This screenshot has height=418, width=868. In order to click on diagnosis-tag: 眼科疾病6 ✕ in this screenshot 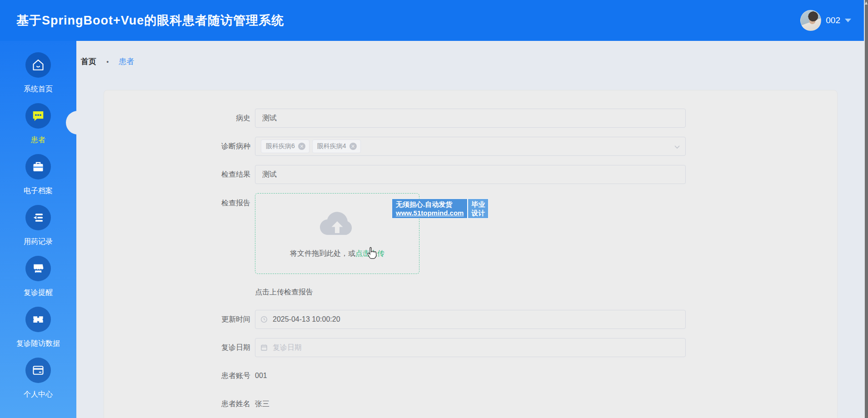, I will do `click(285, 146)`.